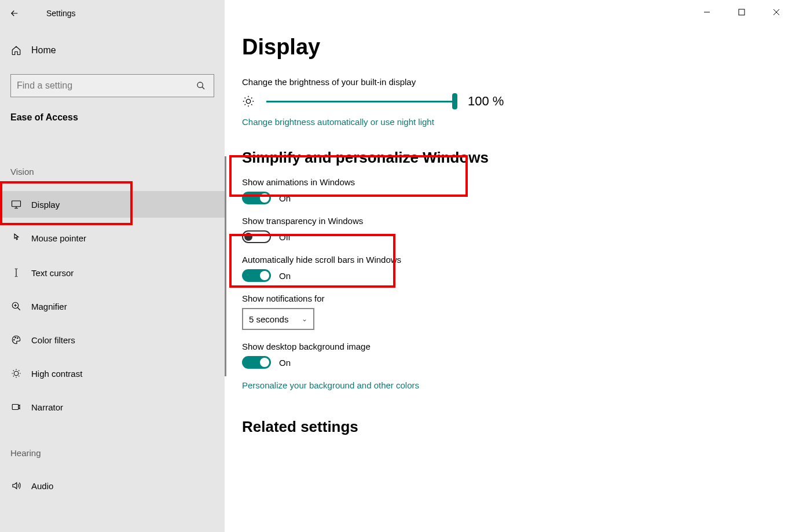 This screenshot has height=532, width=792. What do you see at coordinates (505, 355) in the screenshot?
I see `setting-background: Show desktop background image On` at bounding box center [505, 355].